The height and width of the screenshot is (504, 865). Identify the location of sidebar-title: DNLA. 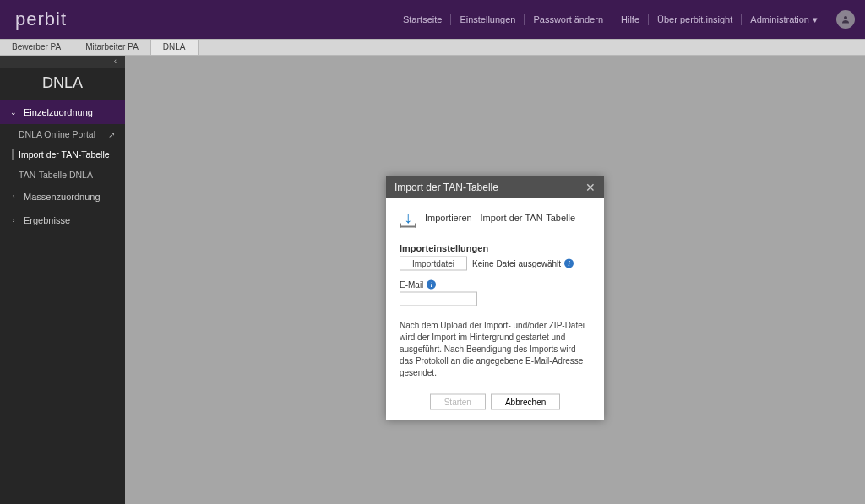
(63, 84).